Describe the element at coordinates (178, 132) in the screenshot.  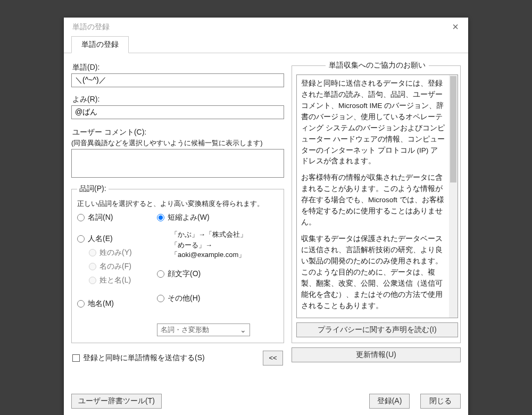
I see `comment-label: ユーザー コメント(C):` at that location.